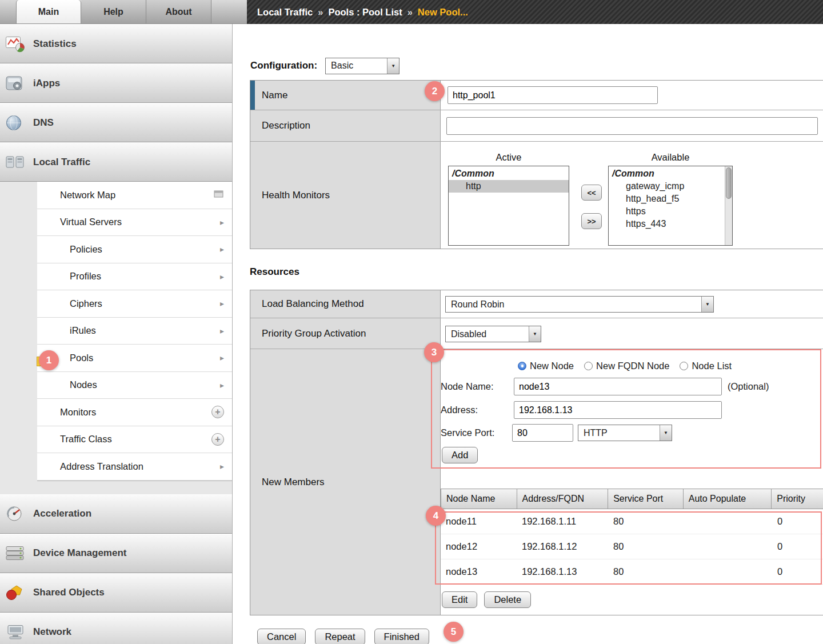  What do you see at coordinates (274, 95) in the screenshot?
I see `name-label: Name` at bounding box center [274, 95].